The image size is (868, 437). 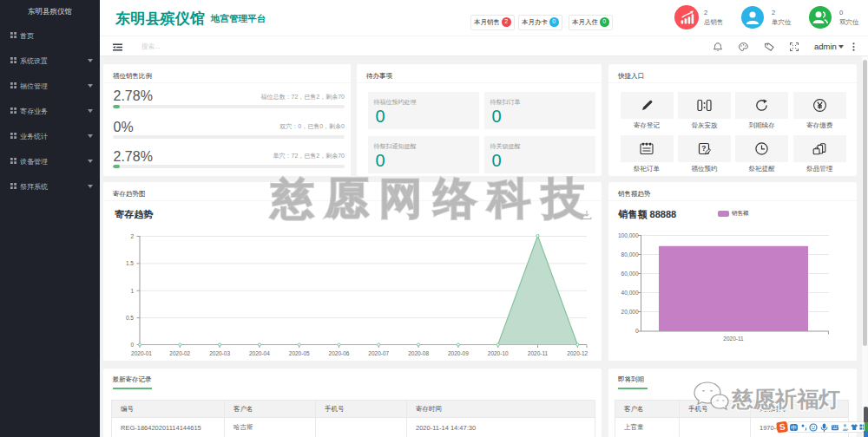 I want to click on svg-text: 2020-10, so click(x=498, y=354).